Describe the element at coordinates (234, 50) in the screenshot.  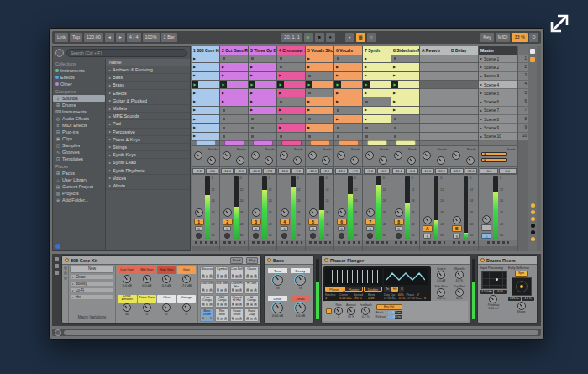
I see `track-header: 2 Oct Bass Rack` at that location.